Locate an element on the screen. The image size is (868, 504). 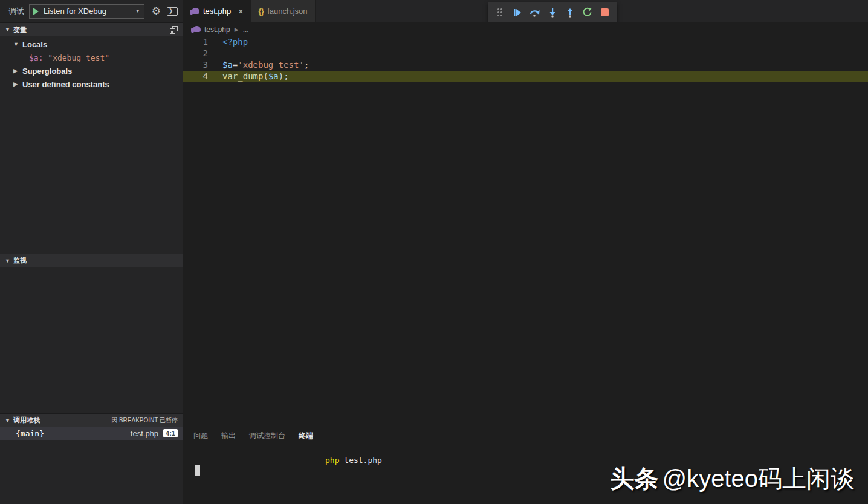
code-line-2: 2 is located at coordinates (525, 53).